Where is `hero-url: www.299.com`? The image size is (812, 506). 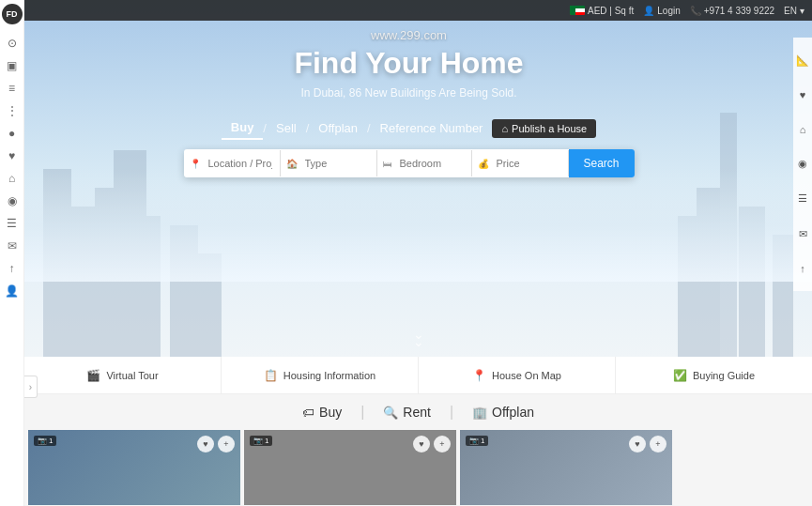 hero-url: www.299.com is located at coordinates (409, 36).